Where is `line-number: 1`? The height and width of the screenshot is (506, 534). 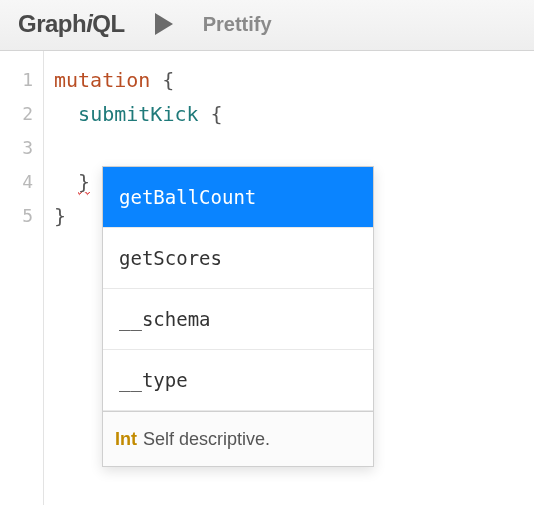 line-number: 1 is located at coordinates (22, 80).